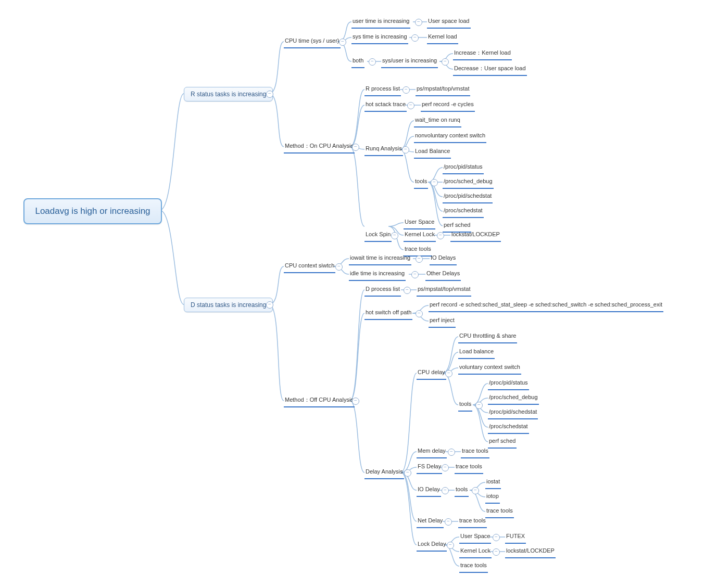 The height and width of the screenshot is (588, 717). What do you see at coordinates (429, 490) in the screenshot?
I see `node-io-delay: IO Delay` at bounding box center [429, 490].